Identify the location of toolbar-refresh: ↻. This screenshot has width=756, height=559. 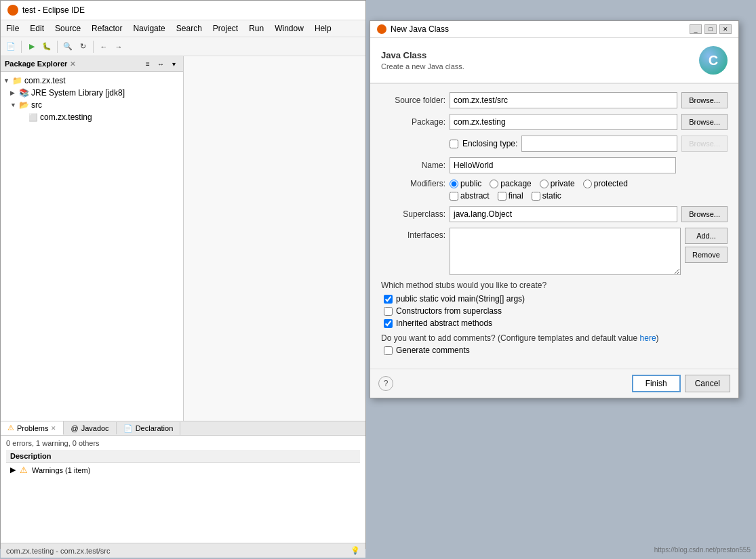
(83, 47).